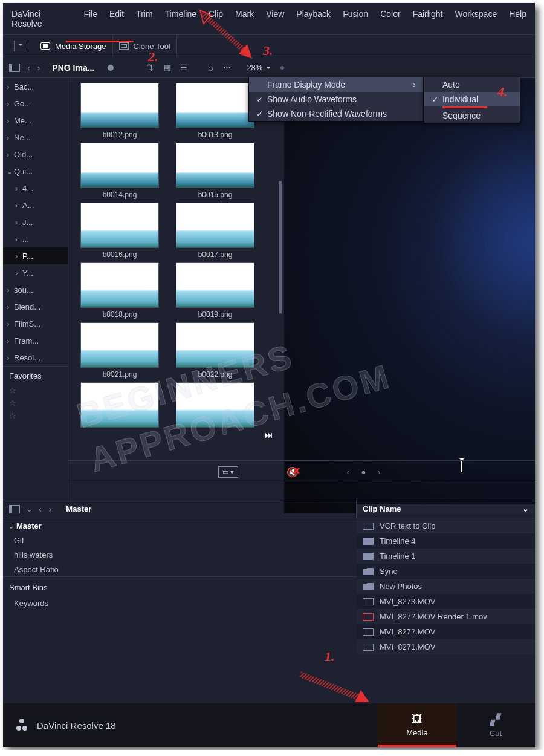 The height and width of the screenshot is (756, 544). Describe the element at coordinates (428, 19) in the screenshot. I see `menu-fairlight: Fairlight` at that location.